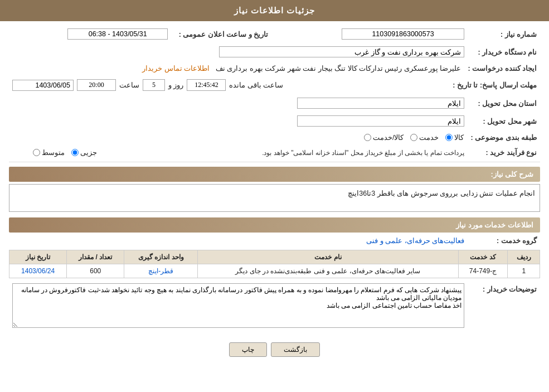 The height and width of the screenshot is (392, 549). Describe the element at coordinates (328, 258) in the screenshot. I see `col-nam: نام خدمت` at that location.